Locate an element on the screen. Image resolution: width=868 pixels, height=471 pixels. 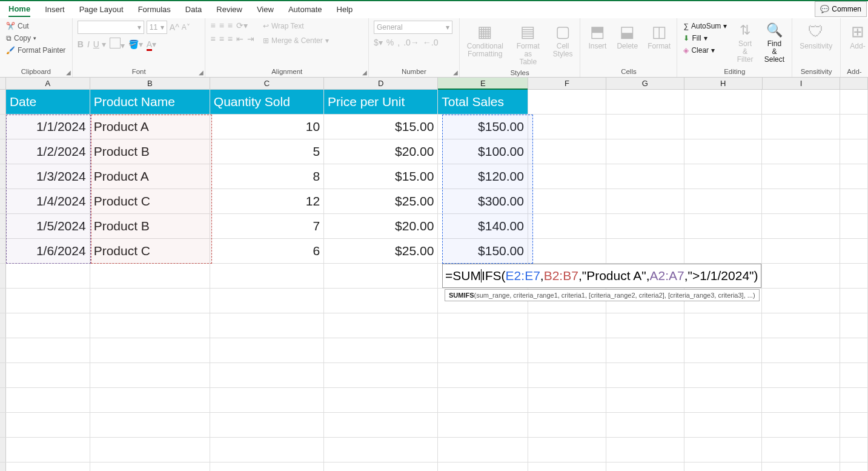
cell-date: 1/4/2024 is located at coordinates (48, 201).